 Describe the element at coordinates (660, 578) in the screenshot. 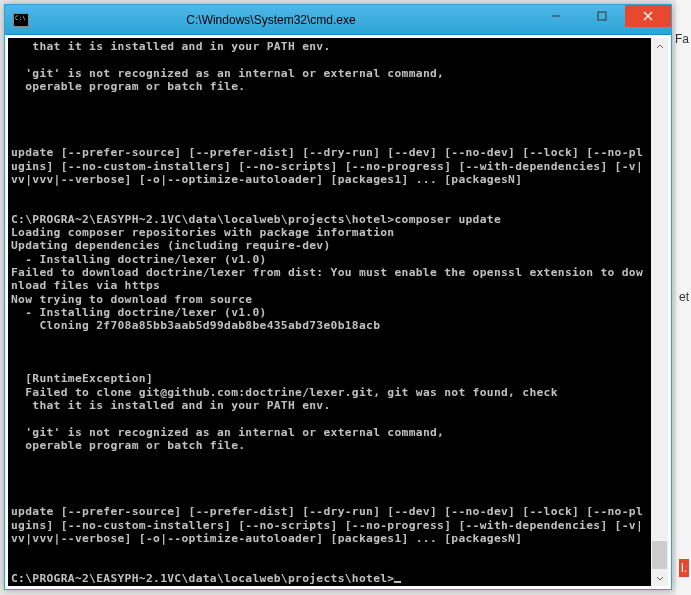

I see `scroll-down-button` at that location.